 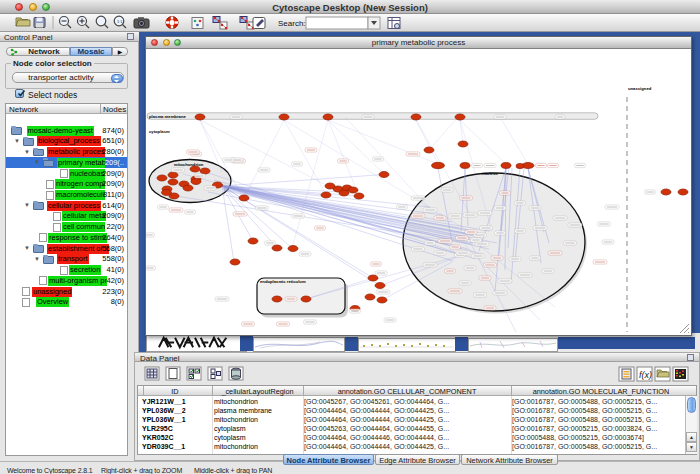 What do you see at coordinates (292, 24) in the screenshot?
I see `svg-text: Search:` at bounding box center [292, 24].